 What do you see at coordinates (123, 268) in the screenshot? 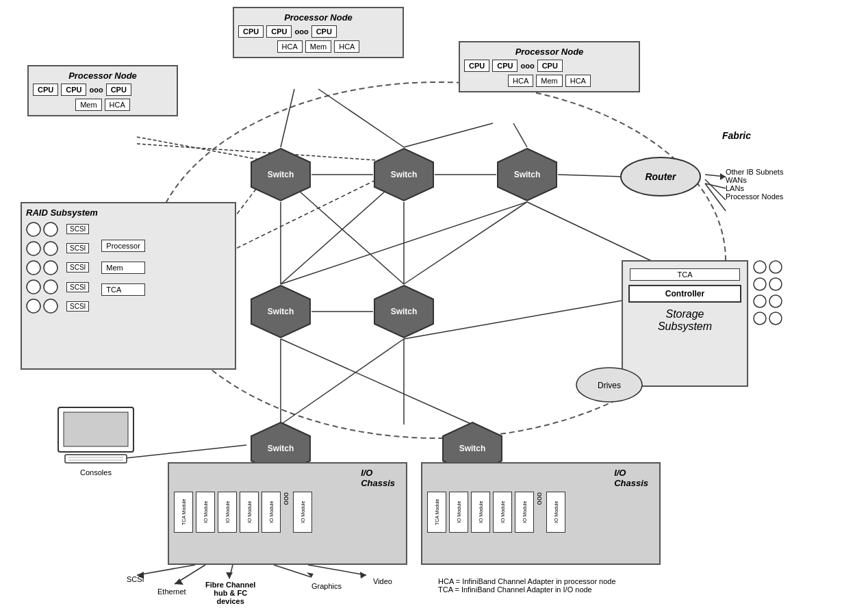
I see `raid-right-col: Processor Mem TCA` at bounding box center [123, 268].